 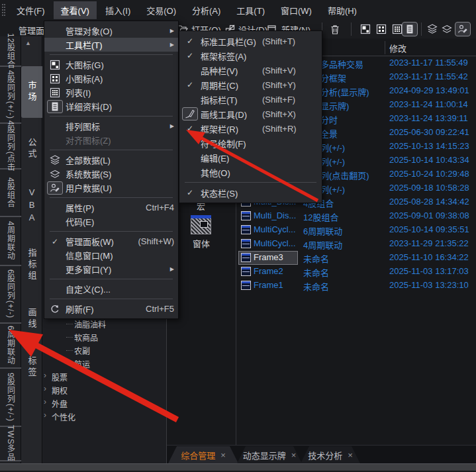 I want to click on menu-item: ✓标准工具栏(G)(Shift+T), so click(x=250, y=41).